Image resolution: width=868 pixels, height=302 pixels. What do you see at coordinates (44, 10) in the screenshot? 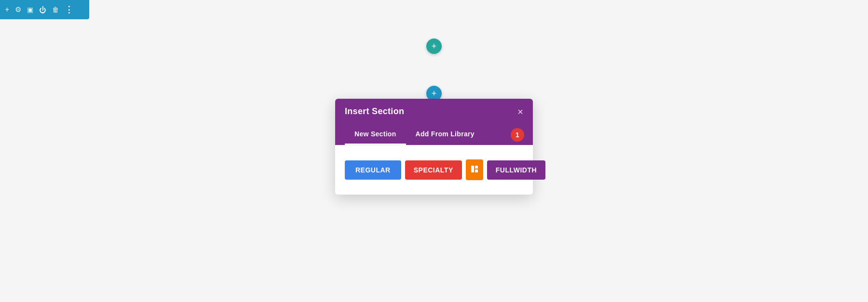
I see `toolbar` at bounding box center [44, 10].